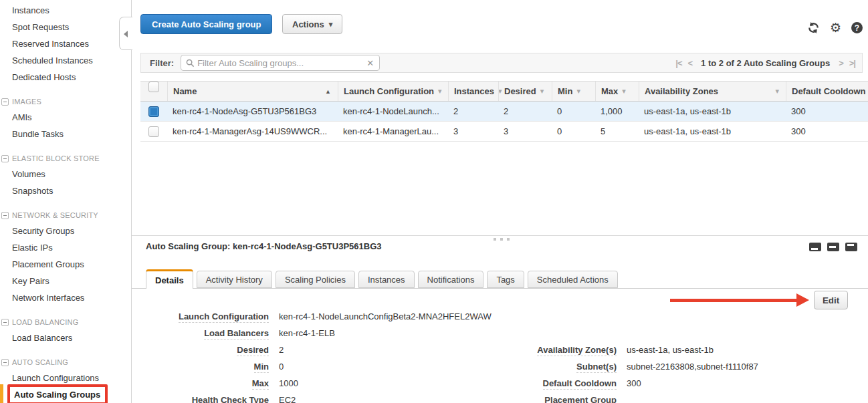  Describe the element at coordinates (827, 91) in the screenshot. I see `column-header-default-cooldown: Default Cooldown` at that location.